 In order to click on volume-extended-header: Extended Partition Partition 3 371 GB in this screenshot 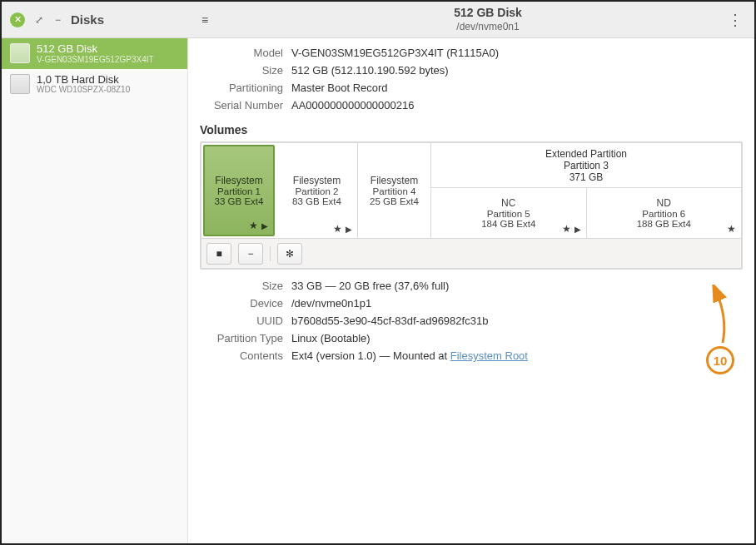, I will do `click(586, 166)`.